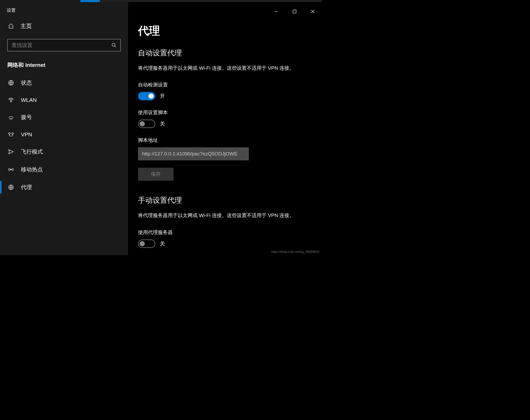  I want to click on watermark: https://blog.csdn.net/qq_45688633, so click(295, 252).